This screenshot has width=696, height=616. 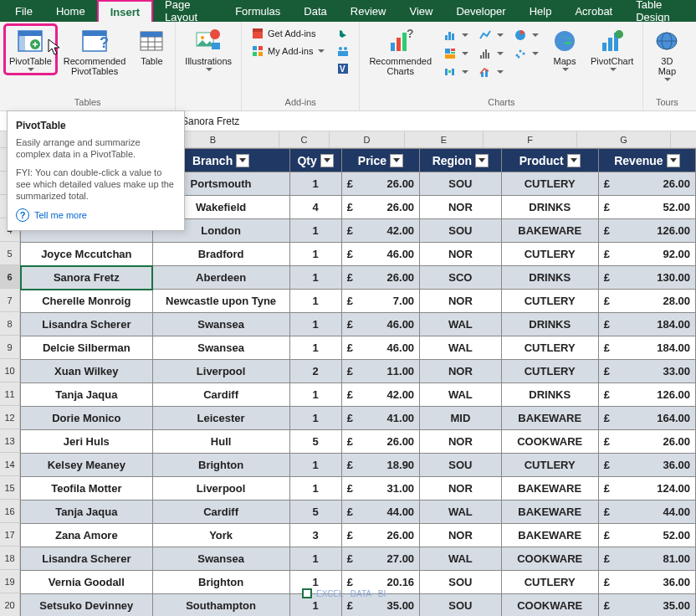 What do you see at coordinates (343, 33) in the screenshot?
I see `bing-maps-button` at bounding box center [343, 33].